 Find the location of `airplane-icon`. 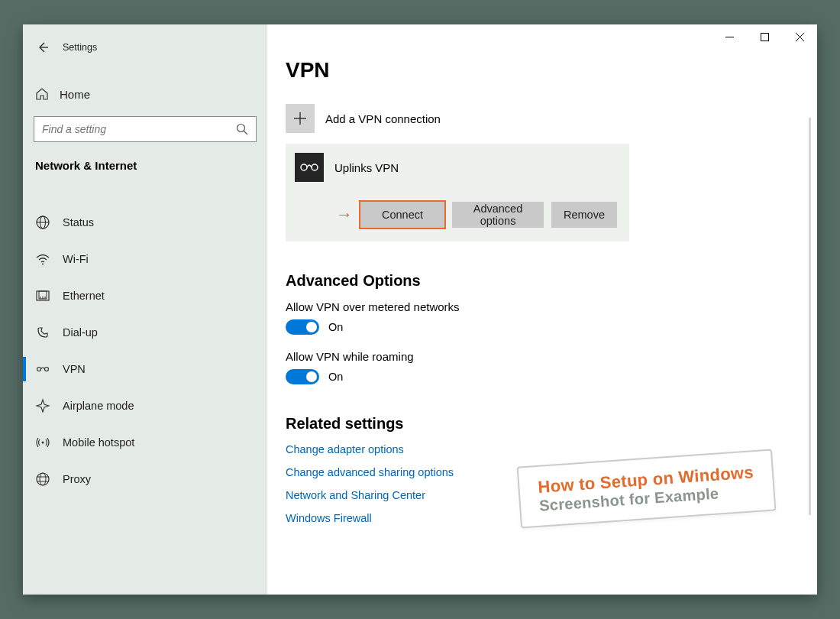

airplane-icon is located at coordinates (43, 406).